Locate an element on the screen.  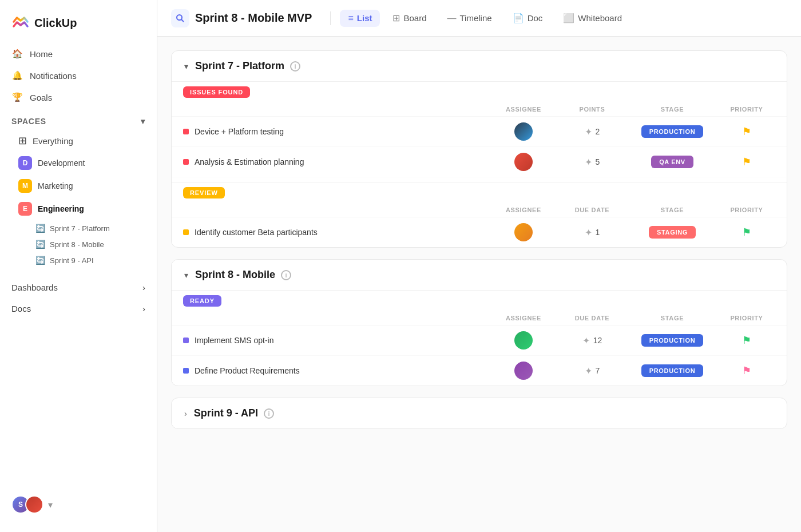
sidebar-footer: S ▾ is located at coordinates (78, 505).